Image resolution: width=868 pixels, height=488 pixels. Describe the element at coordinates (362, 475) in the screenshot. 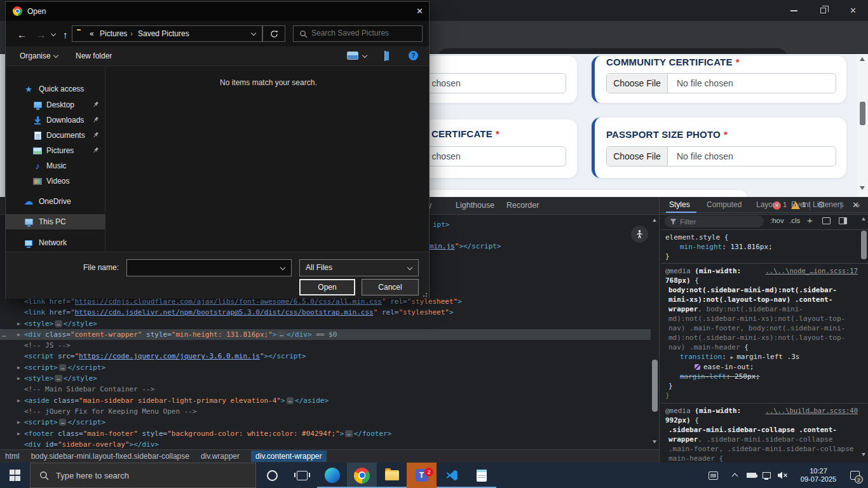

I see `chrome-button-active` at that location.